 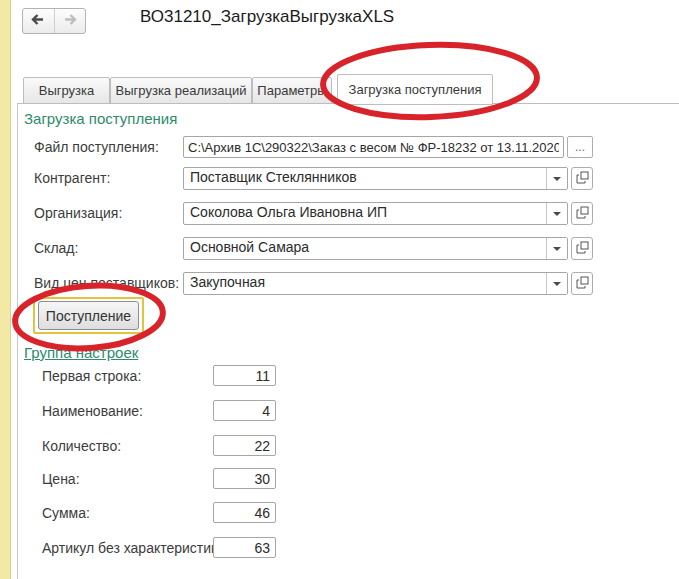 What do you see at coordinates (106, 283) in the screenshot?
I see `price-type-label: Вид цен поставщиков:` at bounding box center [106, 283].